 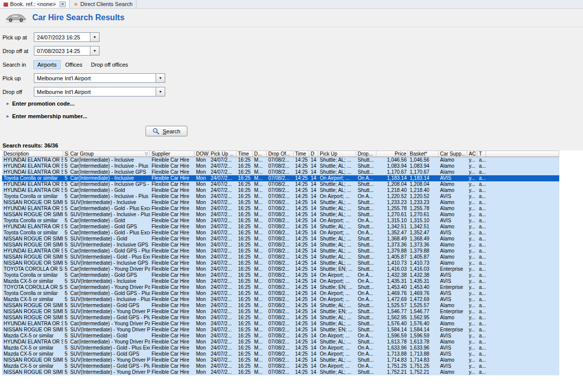 I want to click on column-header-car-group: Car Group▽, so click(x=109, y=154).